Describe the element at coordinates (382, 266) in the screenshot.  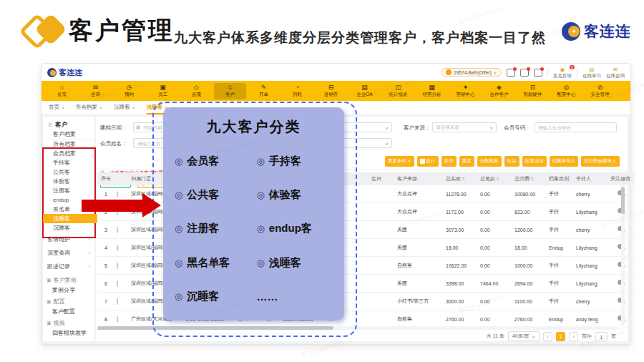
I see `cell-birthday` at that location.